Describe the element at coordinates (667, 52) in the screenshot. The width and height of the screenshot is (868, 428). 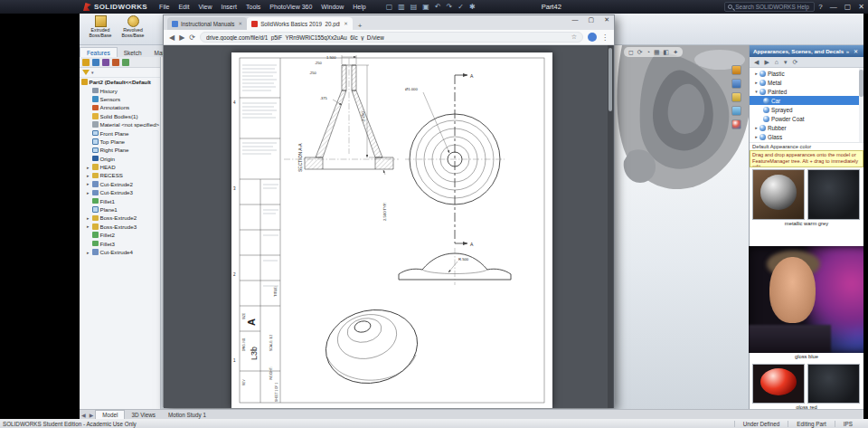
I see `appearance-icon: ◧` at that location.